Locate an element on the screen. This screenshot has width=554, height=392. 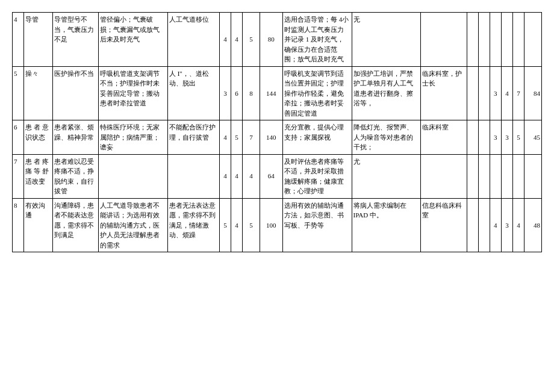
measure: 及时评估患者疼痛等不适，并及时采取措施缓解疼痛；健康宜教；心理护理 is located at coordinates (317, 176).